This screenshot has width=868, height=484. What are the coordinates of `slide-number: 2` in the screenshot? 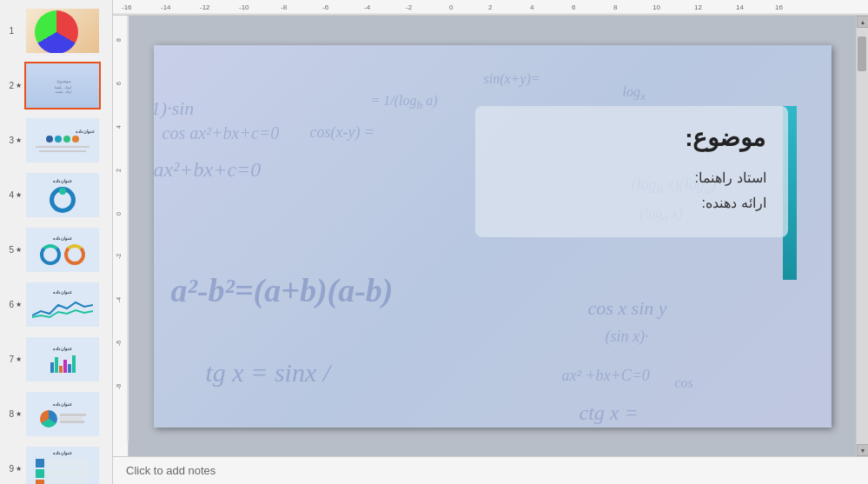 It's located at (8, 85).